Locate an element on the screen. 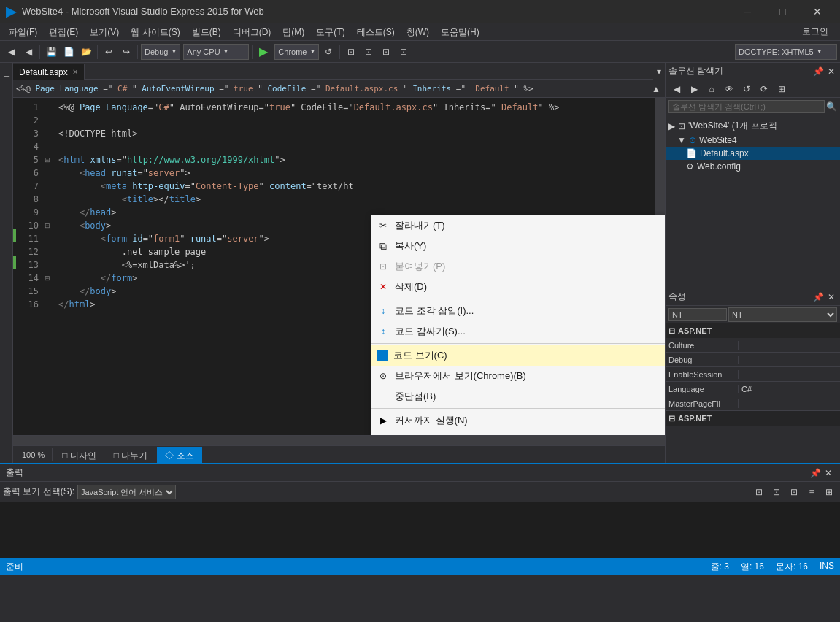  doctype-dropdown: DOCTYPE: XHTML5 ▼ is located at coordinates (786, 52).